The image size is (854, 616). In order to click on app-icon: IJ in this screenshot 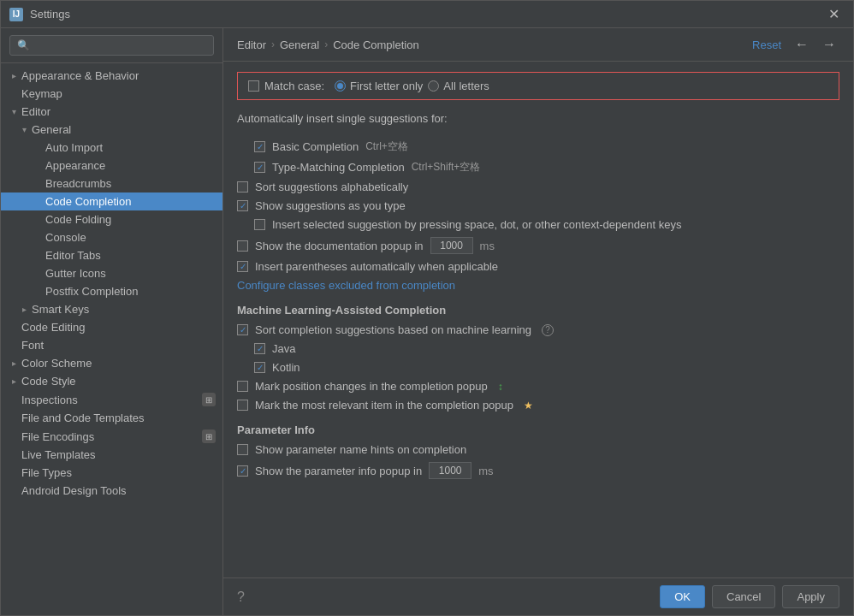, I will do `click(16, 15)`.